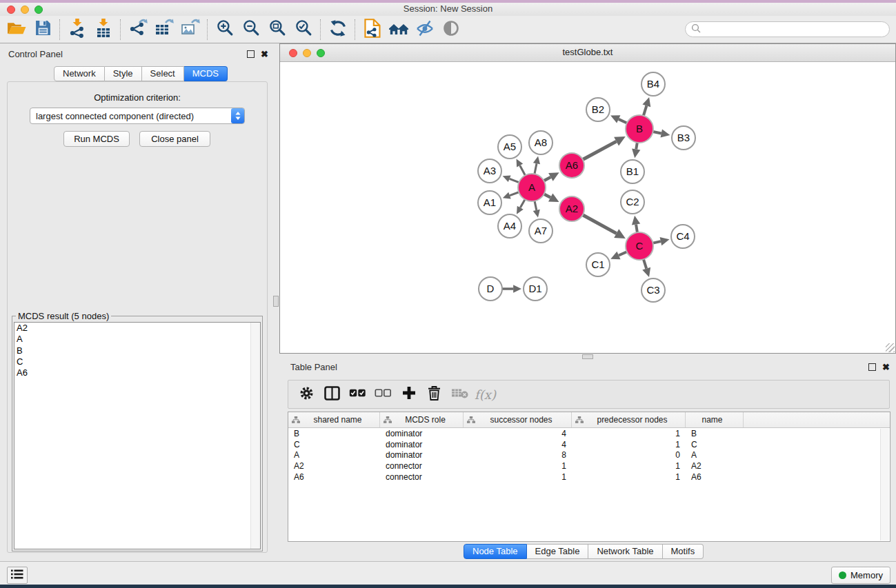 This screenshot has width=896, height=588. Describe the element at coordinates (137, 362) in the screenshot. I see `mcds-result-item: C` at that location.